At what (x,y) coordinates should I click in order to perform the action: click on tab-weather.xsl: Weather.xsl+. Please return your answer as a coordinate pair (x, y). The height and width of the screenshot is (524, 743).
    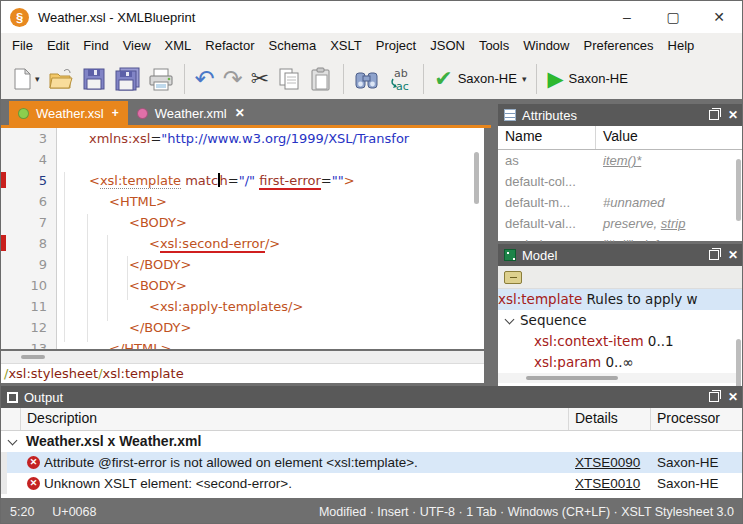
    Looking at the image, I should click on (68, 113).